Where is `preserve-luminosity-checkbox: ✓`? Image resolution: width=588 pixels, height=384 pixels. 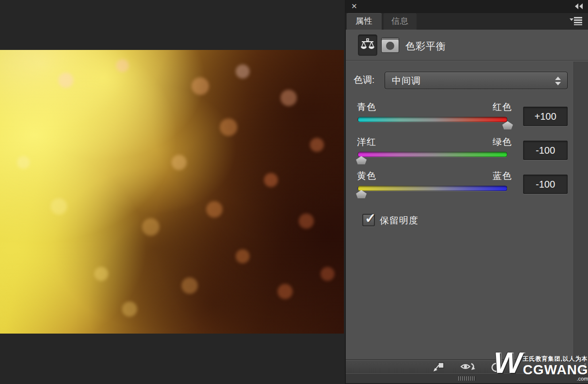 preserve-luminosity-checkbox: ✓ is located at coordinates (369, 220).